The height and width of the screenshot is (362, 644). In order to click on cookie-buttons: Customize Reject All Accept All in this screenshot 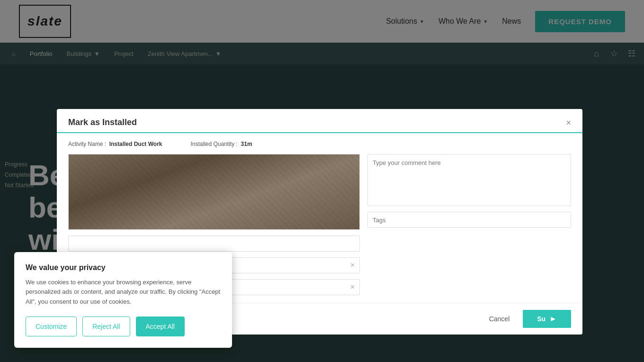, I will do `click(123, 326)`.